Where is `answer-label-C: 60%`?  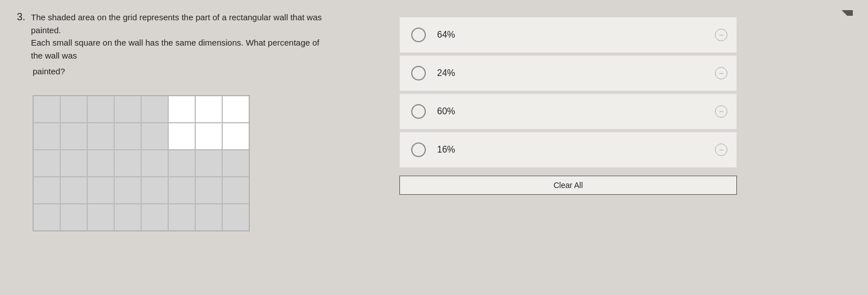
answer-label-C: 60% is located at coordinates (446, 111).